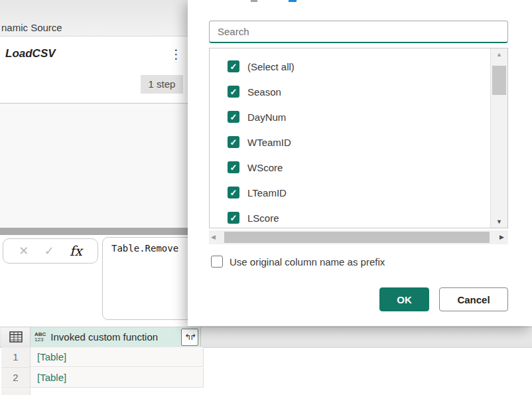 The height and width of the screenshot is (395, 532). What do you see at coordinates (499, 80) in the screenshot?
I see `vertical-scroll-thumb` at bounding box center [499, 80].